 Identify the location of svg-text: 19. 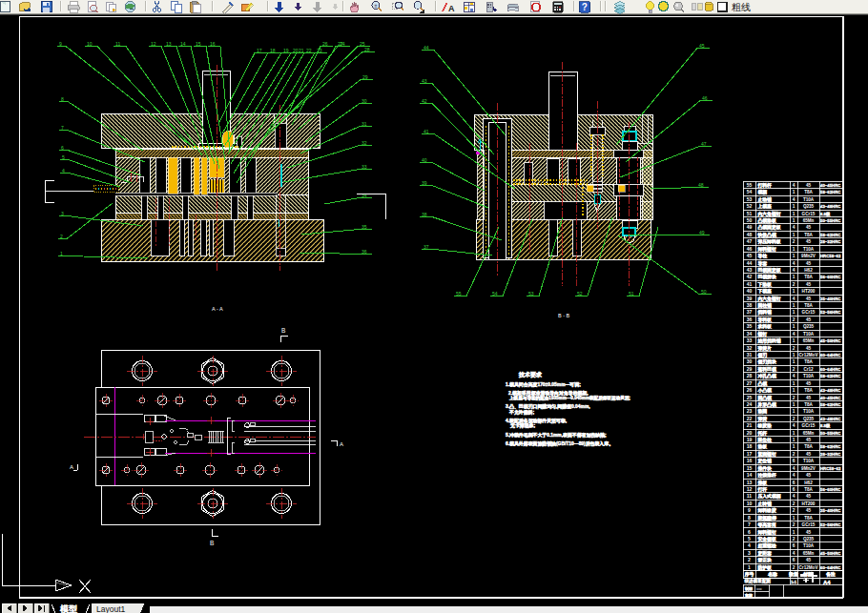
(750, 439).